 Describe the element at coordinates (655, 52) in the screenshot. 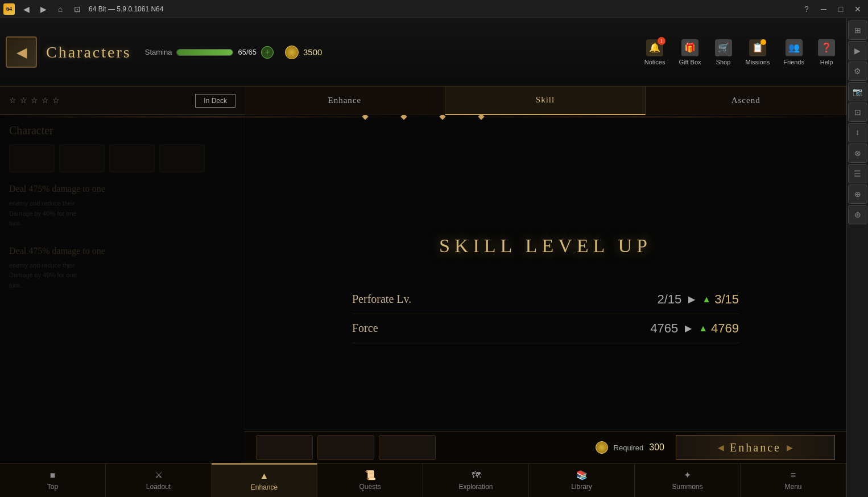

I see `nav-notices: 🔔 1 Notices` at that location.